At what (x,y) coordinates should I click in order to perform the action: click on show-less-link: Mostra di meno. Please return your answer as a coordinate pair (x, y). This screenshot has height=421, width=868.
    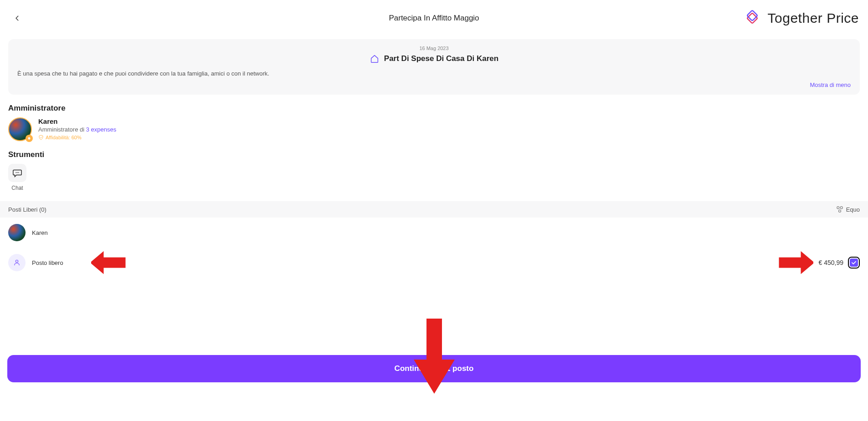
    Looking at the image, I should click on (434, 85).